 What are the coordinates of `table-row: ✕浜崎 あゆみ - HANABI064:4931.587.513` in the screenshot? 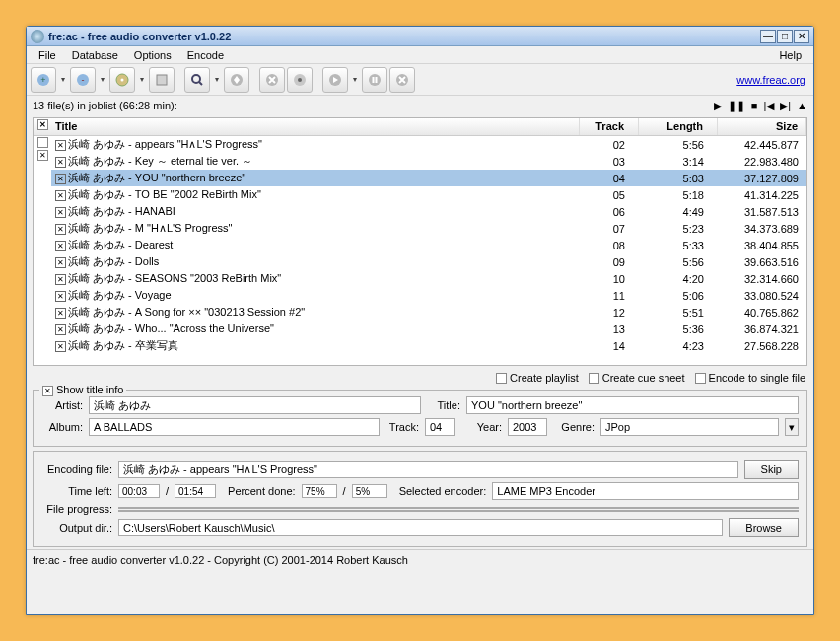 It's located at (429, 211).